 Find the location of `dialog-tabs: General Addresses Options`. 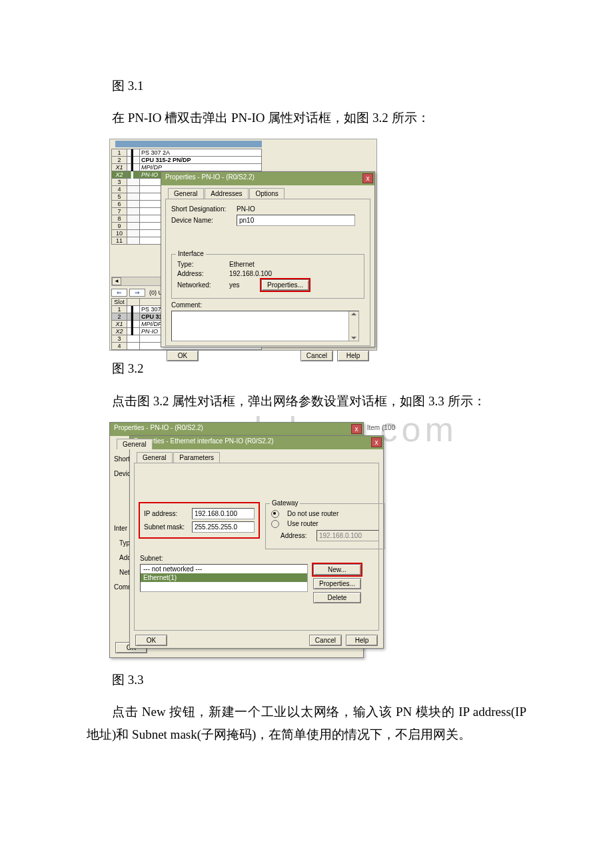

dialog-tabs: General Addresses Options is located at coordinates (270, 193).